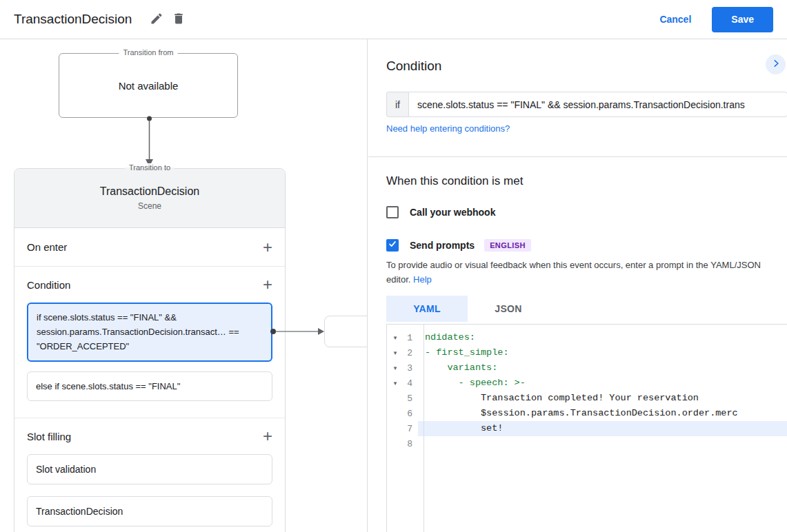  Describe the element at coordinates (392, 245) in the screenshot. I see `send-prompts-checkbox` at that location.